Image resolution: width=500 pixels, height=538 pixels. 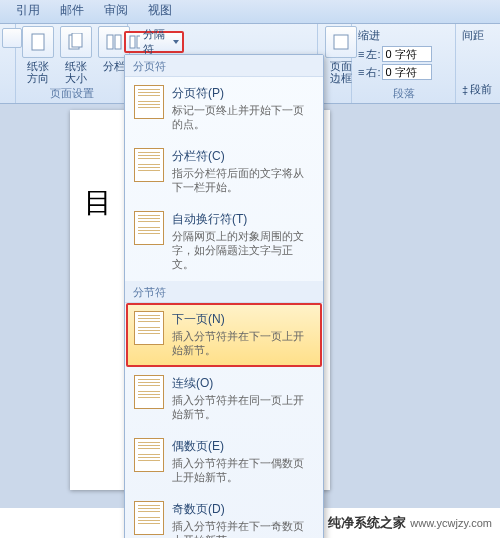 I want to click on page-break-icon, so click(x=149, y=102).